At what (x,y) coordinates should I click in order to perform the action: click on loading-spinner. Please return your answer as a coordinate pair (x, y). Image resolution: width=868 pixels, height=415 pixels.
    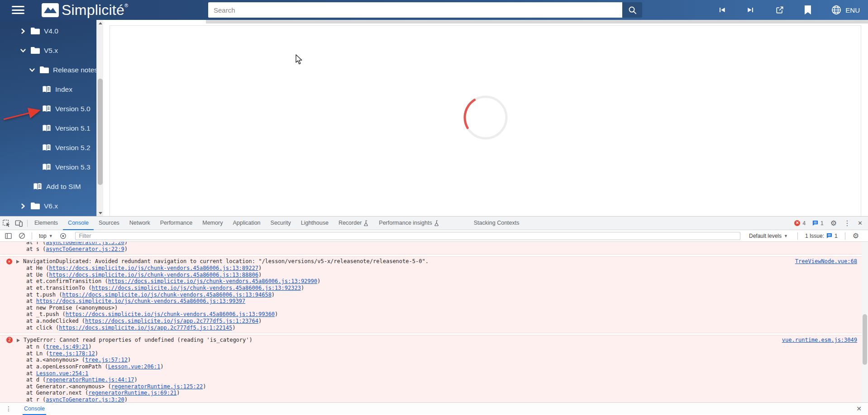
    Looking at the image, I should click on (486, 118).